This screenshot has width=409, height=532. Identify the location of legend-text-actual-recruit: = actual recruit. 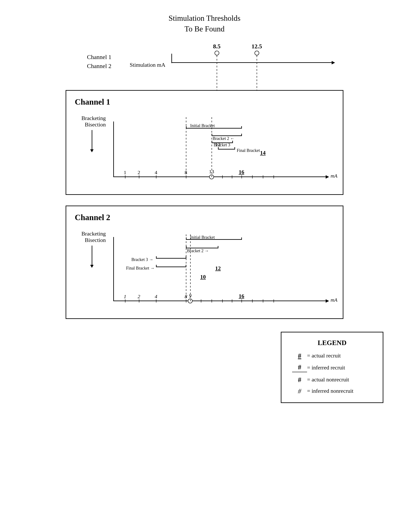
(324, 356).